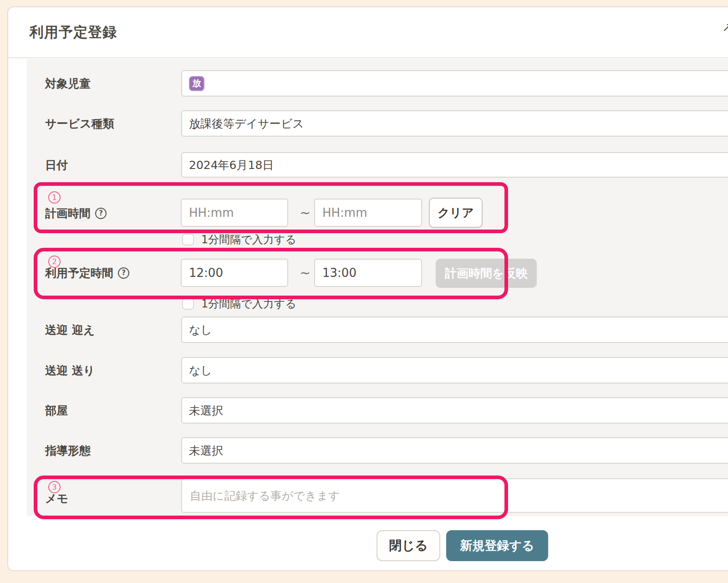  What do you see at coordinates (247, 124) in the screenshot?
I see `service-type-value: 放課後等デイサービス` at bounding box center [247, 124].